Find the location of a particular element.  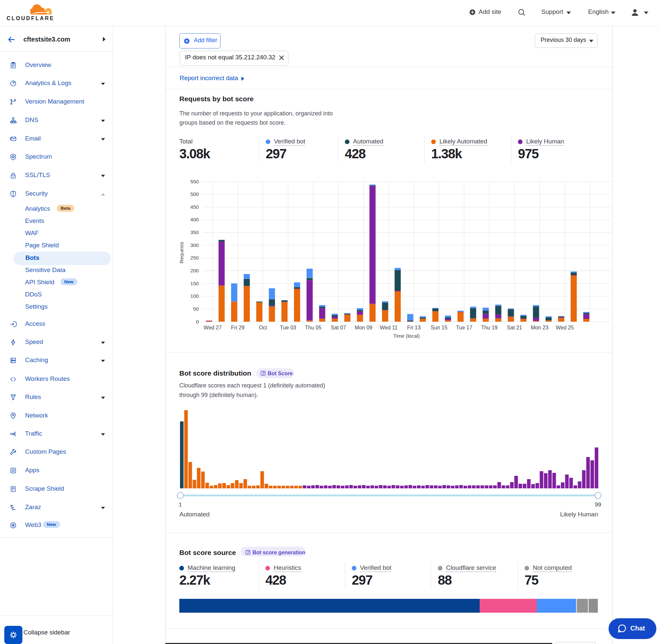

svg-text: Tue 17 is located at coordinates (464, 327).